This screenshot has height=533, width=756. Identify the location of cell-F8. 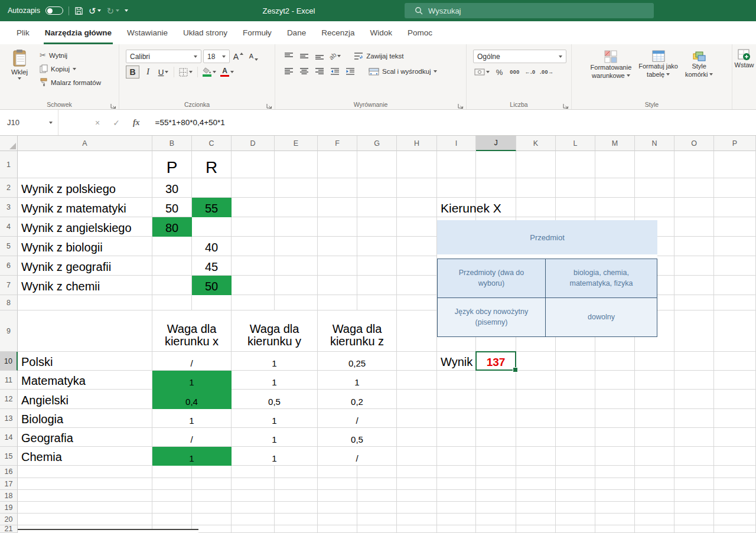
(338, 303).